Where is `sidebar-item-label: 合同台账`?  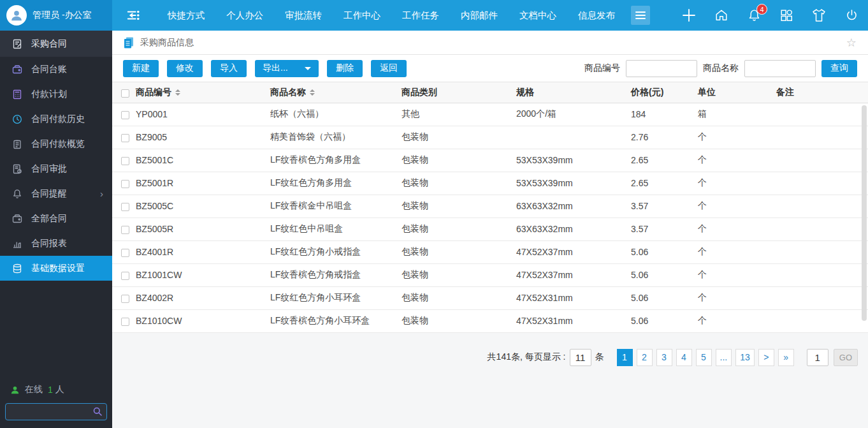
sidebar-item-label: 合同台账 is located at coordinates (49, 70).